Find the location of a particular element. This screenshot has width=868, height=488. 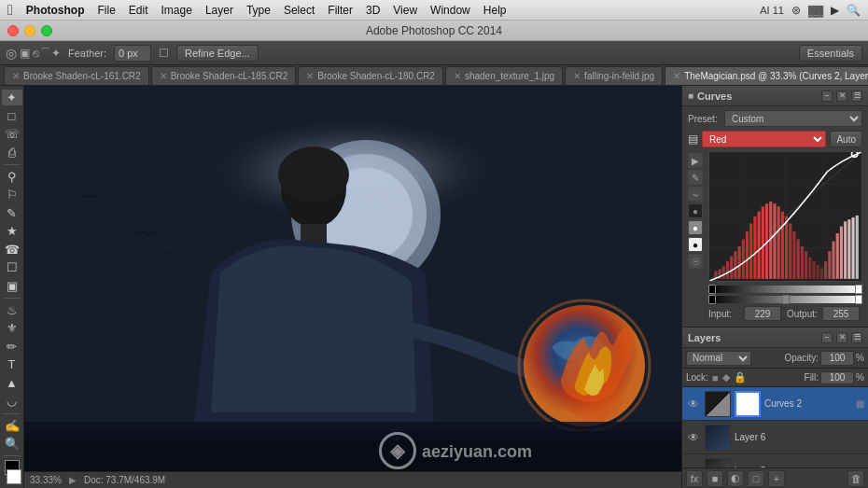

gradient-highlight-handle is located at coordinates (859, 289).